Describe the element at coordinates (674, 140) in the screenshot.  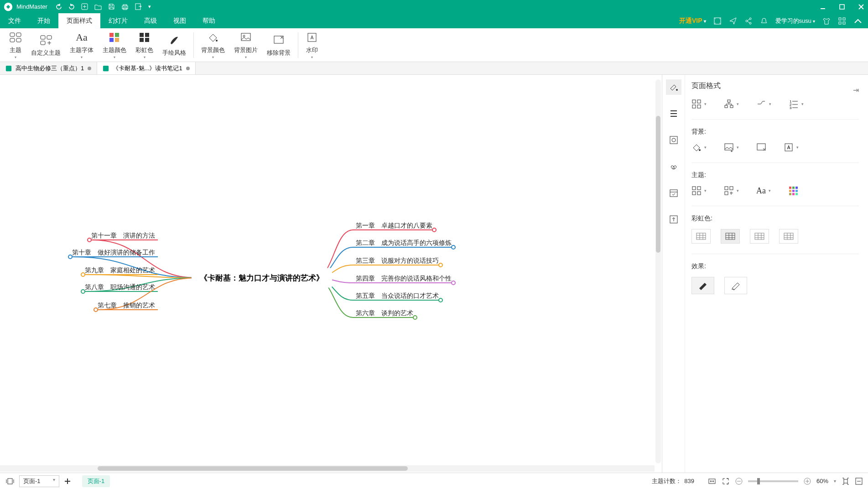
I see `rptab-icon` at that location.